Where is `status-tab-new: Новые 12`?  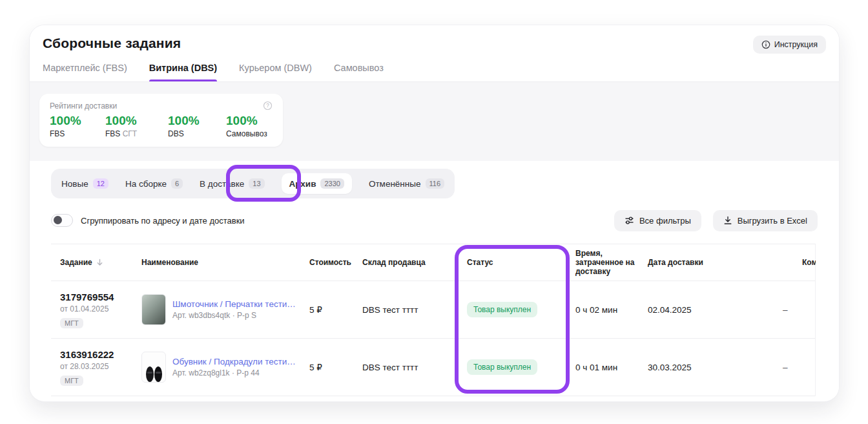 status-tab-new: Новые 12 is located at coordinates (85, 184).